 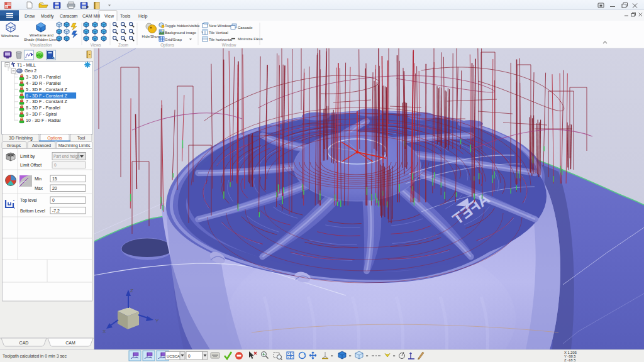 I want to click on svg-text: New Window, so click(x=220, y=26).